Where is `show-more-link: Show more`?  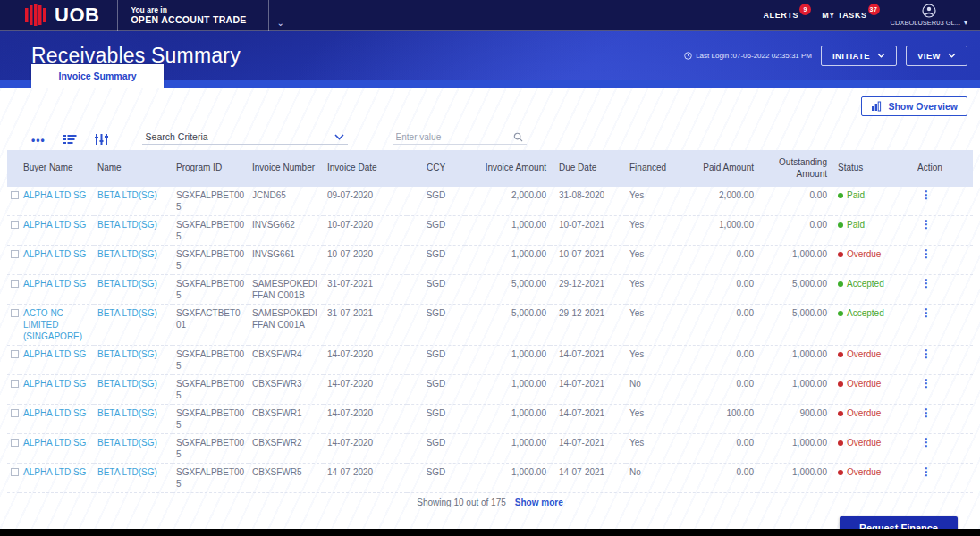 show-more-link: Show more is located at coordinates (539, 502).